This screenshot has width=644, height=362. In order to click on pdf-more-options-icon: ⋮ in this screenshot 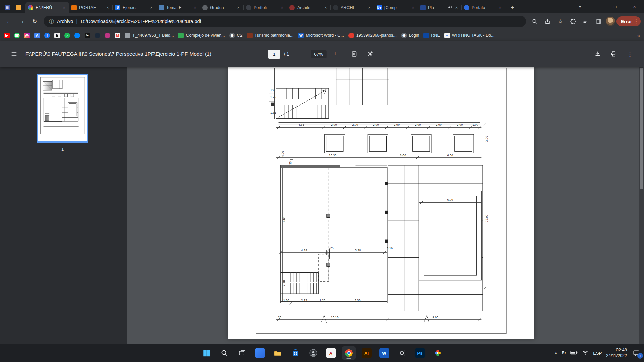, I will do `click(630, 54)`.